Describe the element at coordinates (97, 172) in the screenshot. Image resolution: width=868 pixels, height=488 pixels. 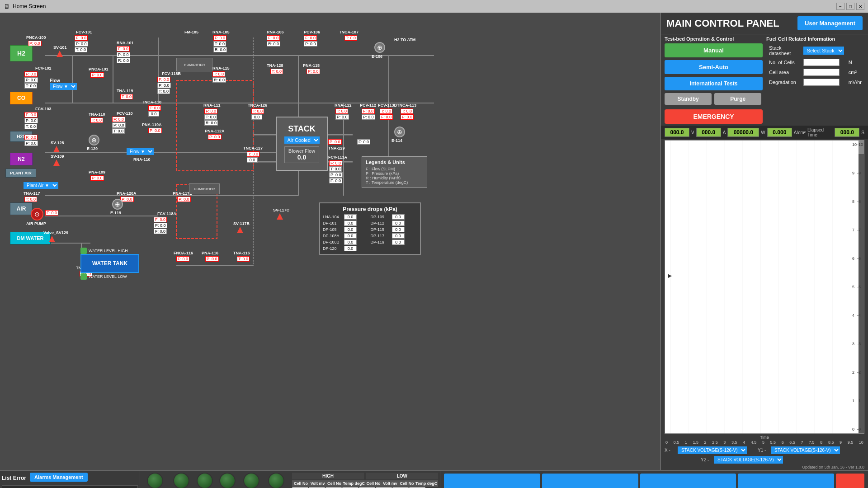
I see `pna109-label: PNA-109` at that location.